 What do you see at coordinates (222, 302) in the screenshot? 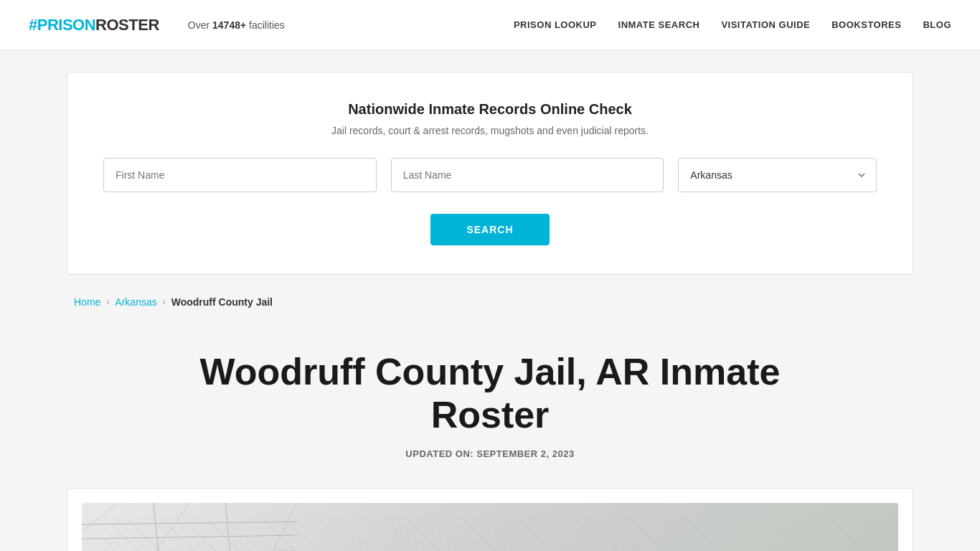
I see `breadcrumb-current: Woodruff County Jail` at bounding box center [222, 302].